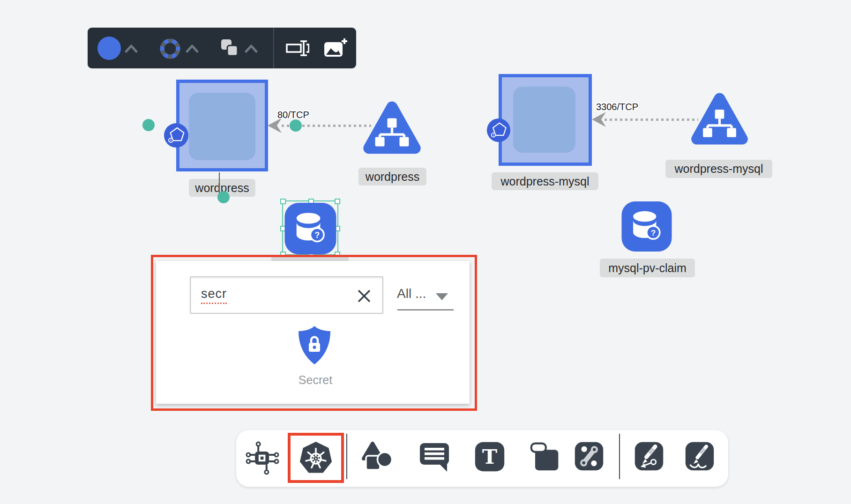 The height and width of the screenshot is (504, 851). What do you see at coordinates (589, 456) in the screenshot?
I see `connector-icon` at bounding box center [589, 456].